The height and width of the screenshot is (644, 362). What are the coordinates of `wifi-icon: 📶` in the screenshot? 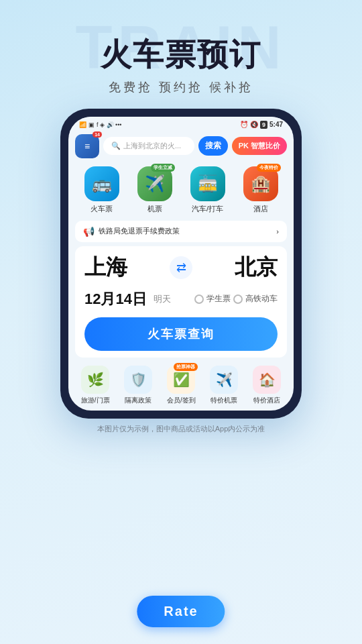 It's located at (83, 125).